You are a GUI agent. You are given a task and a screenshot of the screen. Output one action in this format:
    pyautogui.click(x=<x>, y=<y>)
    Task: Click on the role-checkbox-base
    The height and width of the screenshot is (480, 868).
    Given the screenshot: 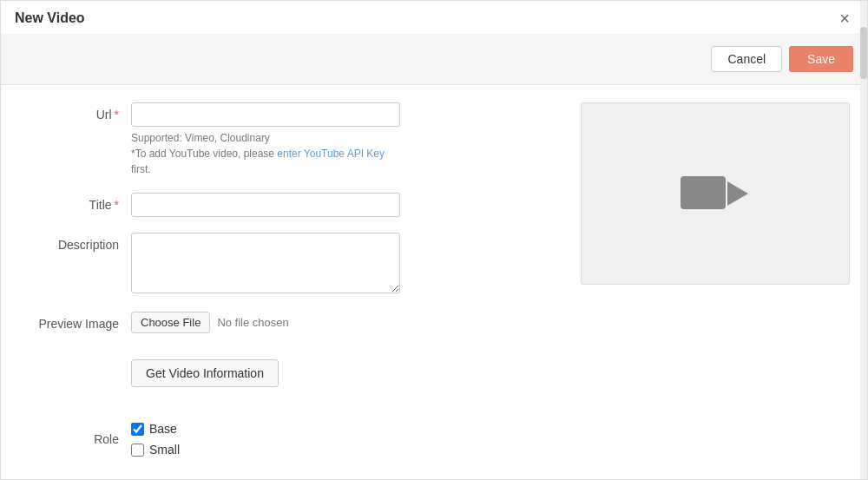 What is the action you would take?
    pyautogui.click(x=137, y=429)
    